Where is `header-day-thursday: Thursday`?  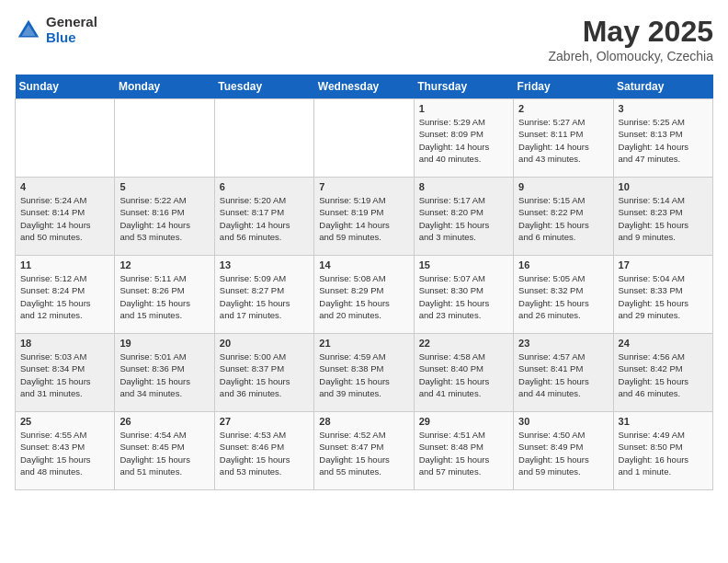 header-day-thursday: Thursday is located at coordinates (463, 86).